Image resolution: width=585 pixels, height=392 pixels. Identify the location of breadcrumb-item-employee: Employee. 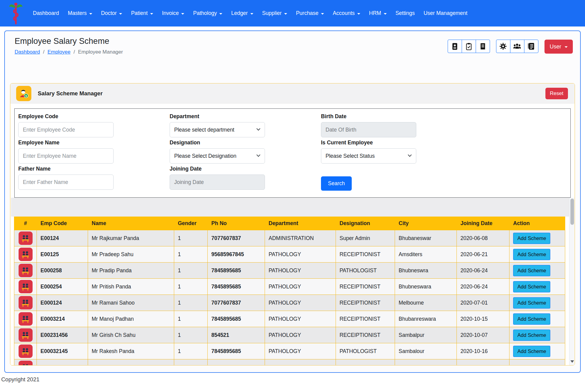
(59, 52).